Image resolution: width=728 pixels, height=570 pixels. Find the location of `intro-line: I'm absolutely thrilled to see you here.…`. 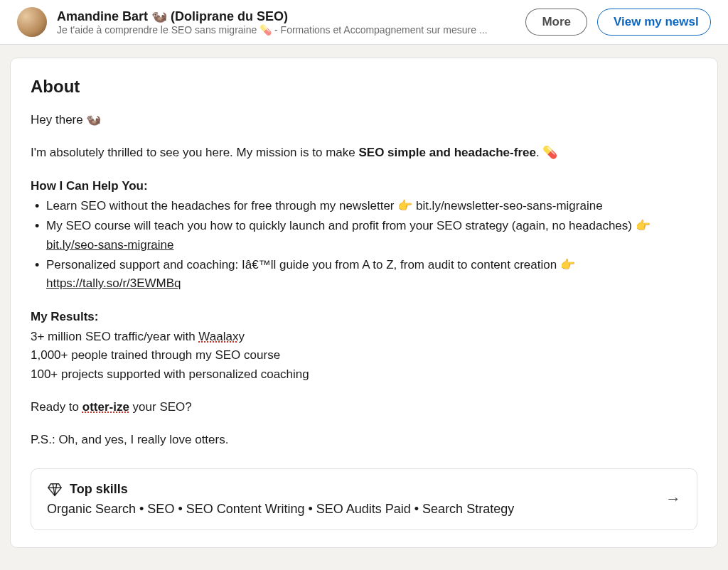

intro-line: I'm absolutely thrilled to see you here.… is located at coordinates (364, 153).